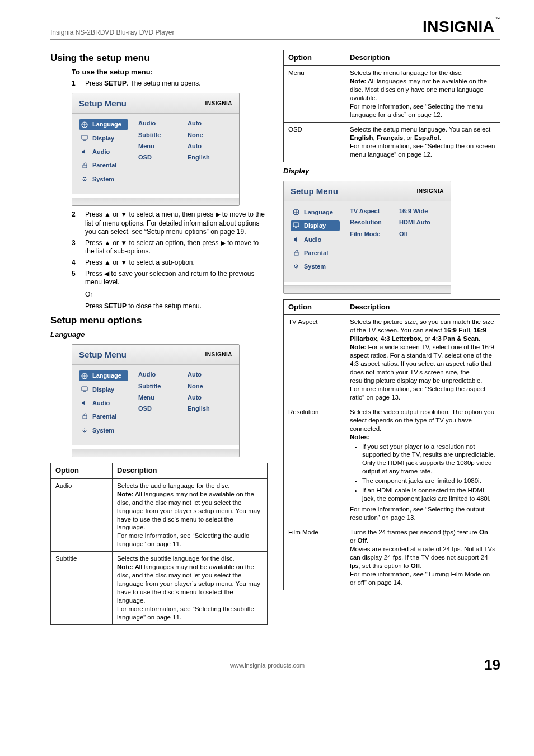 This screenshot has width=534, height=756. I want to click on page-footer: www.insignia-products.com 19, so click(275, 664).